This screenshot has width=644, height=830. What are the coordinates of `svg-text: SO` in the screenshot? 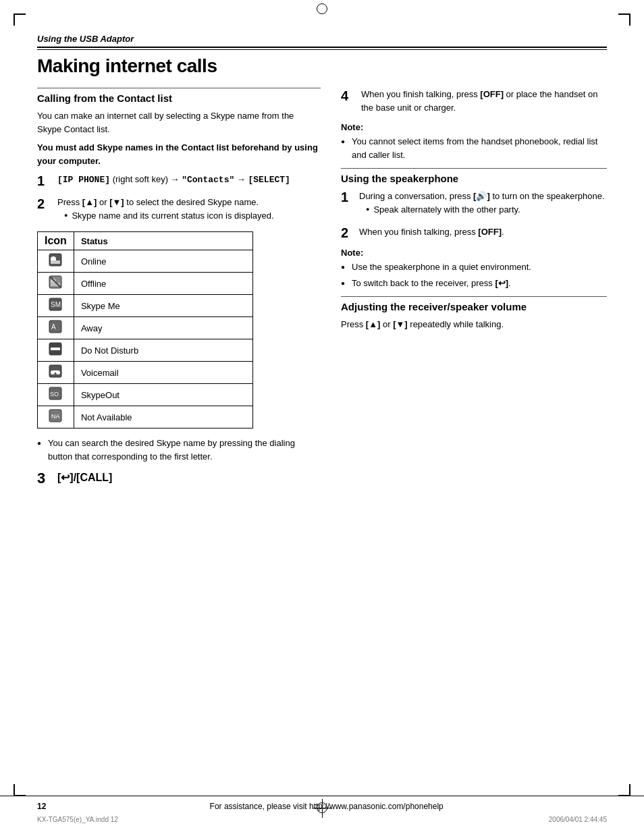 It's located at (54, 394).